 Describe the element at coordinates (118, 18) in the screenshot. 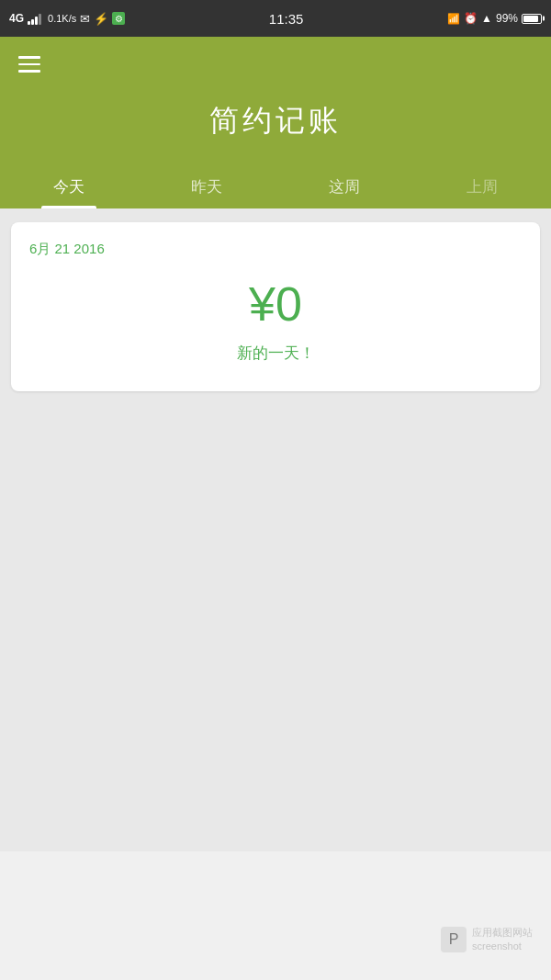

I see `usb-connected-icon: ⚙` at that location.